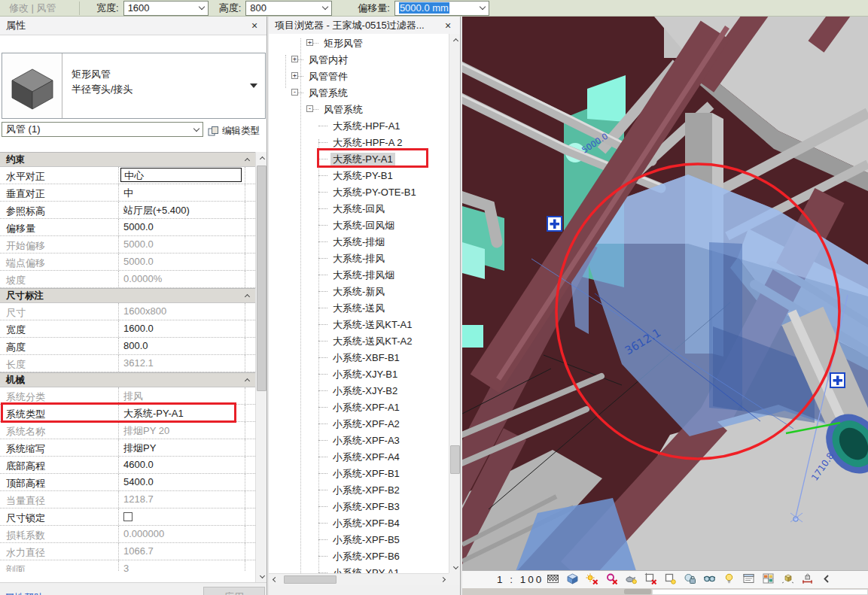  I want to click on collapse-section-icon, so click(247, 161).